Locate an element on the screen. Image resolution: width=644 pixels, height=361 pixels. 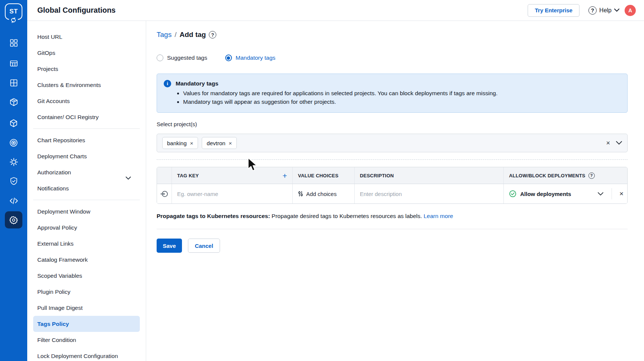
app-logo-text: ST is located at coordinates (13, 12).